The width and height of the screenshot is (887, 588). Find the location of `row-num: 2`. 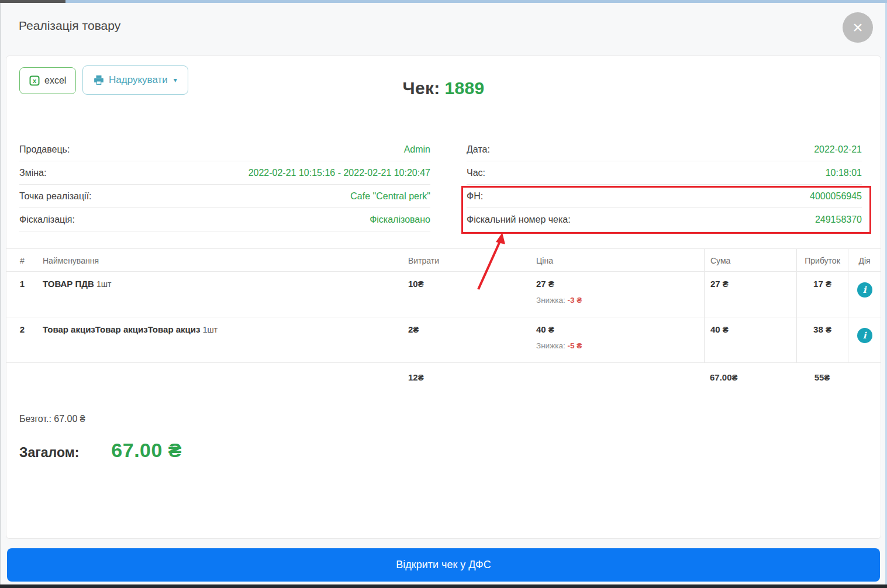

row-num: 2 is located at coordinates (22, 340).